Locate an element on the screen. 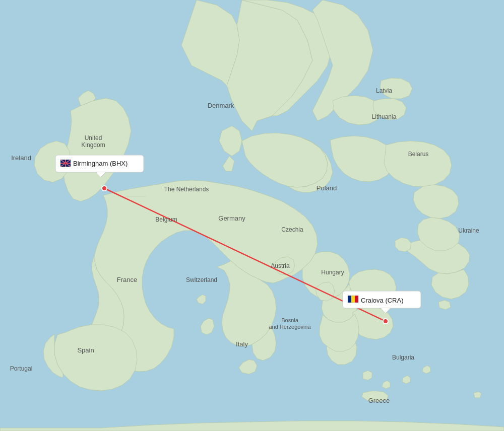 The image size is (504, 431). label-portugal: Portugal is located at coordinates (21, 369).